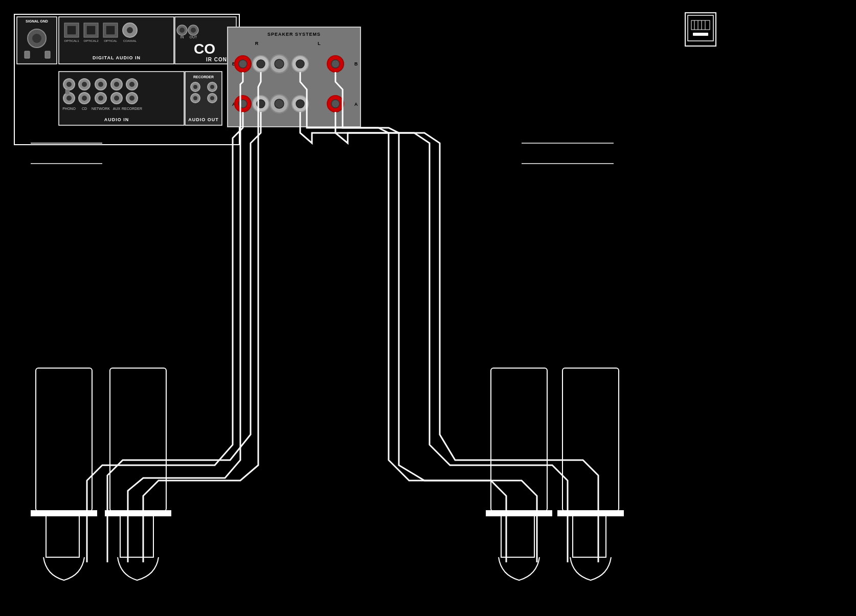  I want to click on svg-text: AUX, so click(117, 108).